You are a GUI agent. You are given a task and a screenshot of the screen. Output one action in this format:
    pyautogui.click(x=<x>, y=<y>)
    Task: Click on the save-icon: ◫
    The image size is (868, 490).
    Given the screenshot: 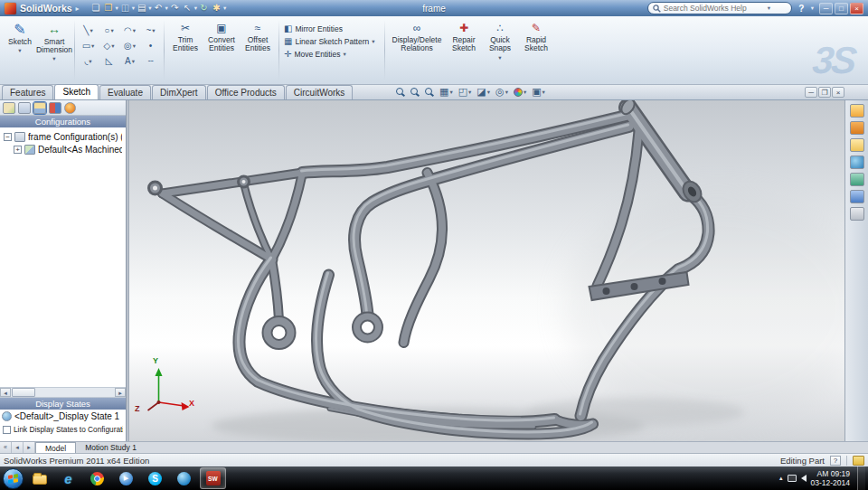 What is the action you would take?
    pyautogui.click(x=125, y=8)
    